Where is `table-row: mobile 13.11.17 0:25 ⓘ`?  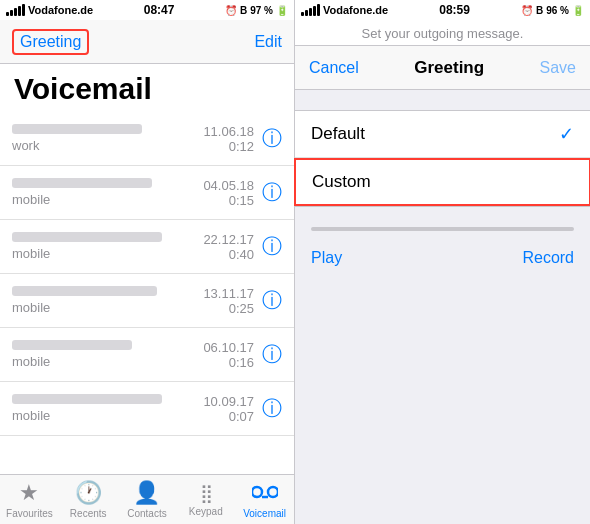
table-row: mobile 13.11.17 0:25 ⓘ is located at coordinates (147, 301).